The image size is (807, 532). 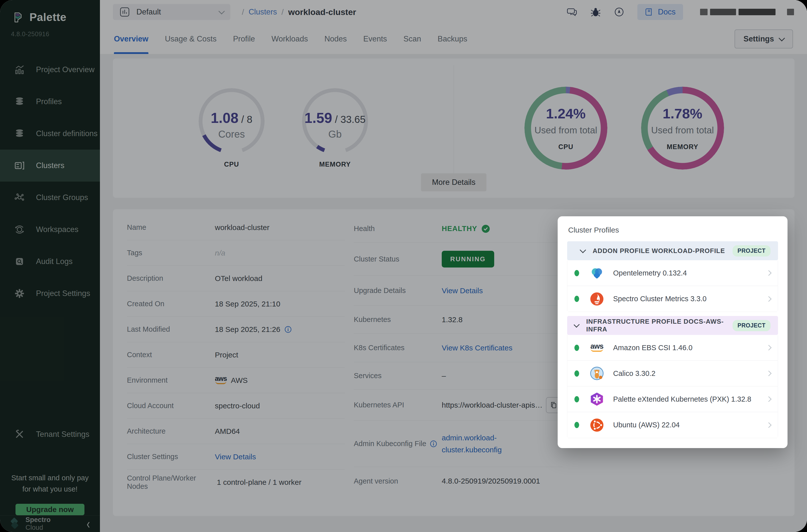 I want to click on popup-title: Cluster Profiles, so click(x=673, y=230).